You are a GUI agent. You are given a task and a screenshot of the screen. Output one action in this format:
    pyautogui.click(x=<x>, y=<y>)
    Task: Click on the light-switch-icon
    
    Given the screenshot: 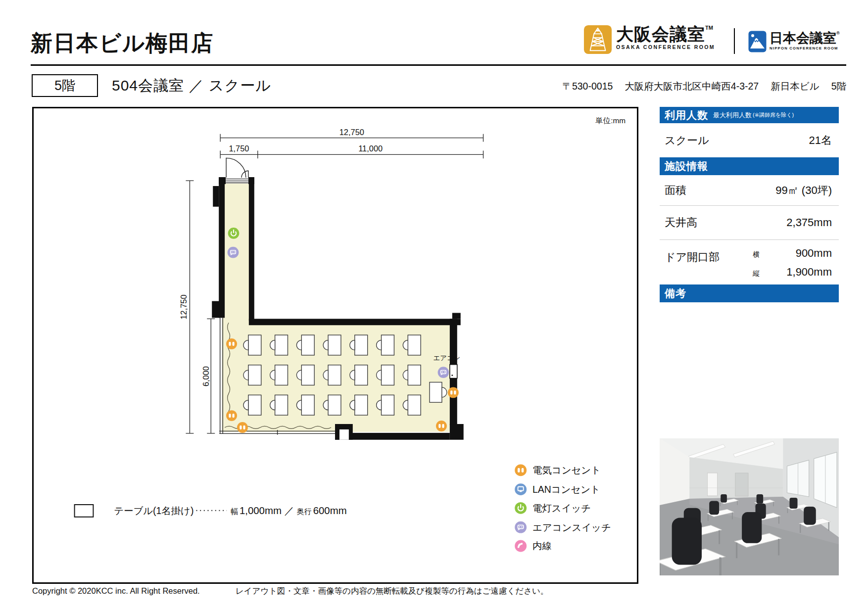 What is the action you would take?
    pyautogui.click(x=234, y=234)
    